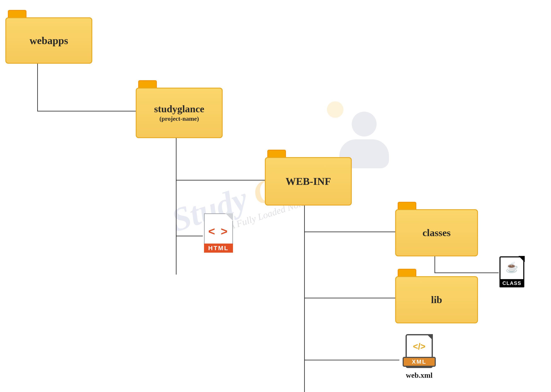 This screenshot has width=551, height=392. What do you see at coordinates (437, 300) in the screenshot?
I see `folder-lib-label: lib` at bounding box center [437, 300].